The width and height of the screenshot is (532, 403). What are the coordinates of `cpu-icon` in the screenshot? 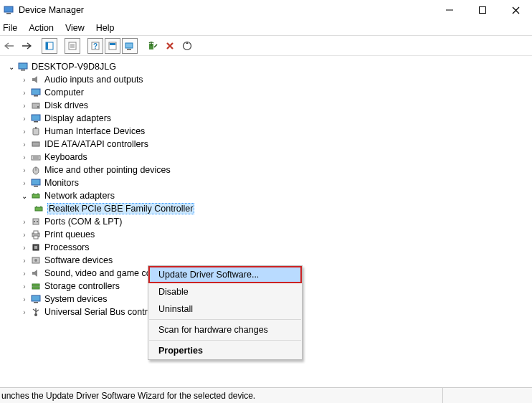 It's located at (36, 247).